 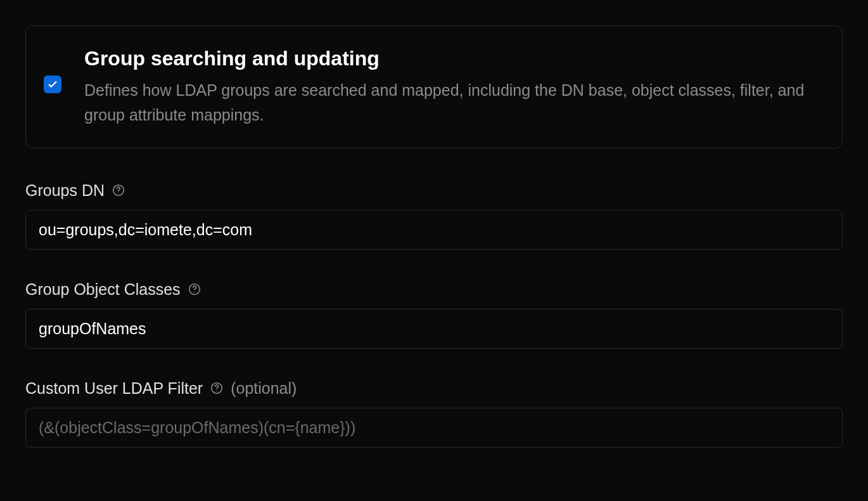 What do you see at coordinates (114, 388) in the screenshot?
I see `custom-filter-label: Custom User LDAP Filter` at bounding box center [114, 388].